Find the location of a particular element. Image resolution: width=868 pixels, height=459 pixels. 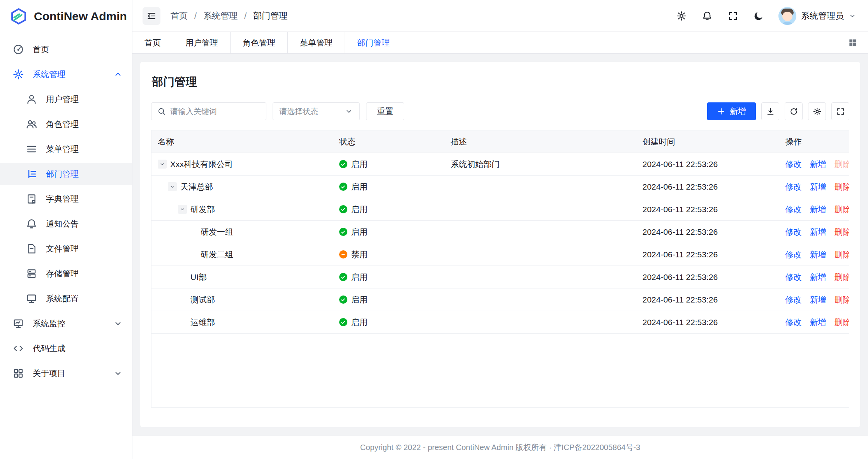

sidebar-item-system-monitor: 系统监控 is located at coordinates (66, 324).